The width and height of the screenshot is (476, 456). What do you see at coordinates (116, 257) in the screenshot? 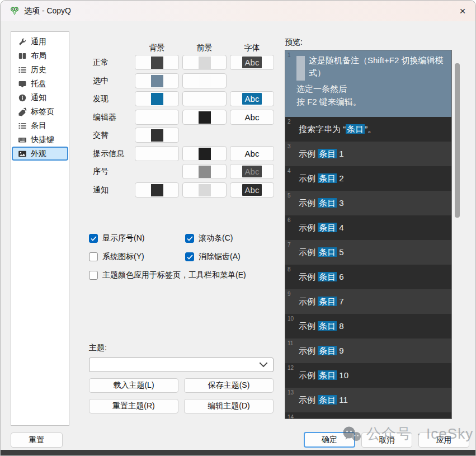
I see `checkbox-system-icons: 系统图标(Y)` at bounding box center [116, 257].